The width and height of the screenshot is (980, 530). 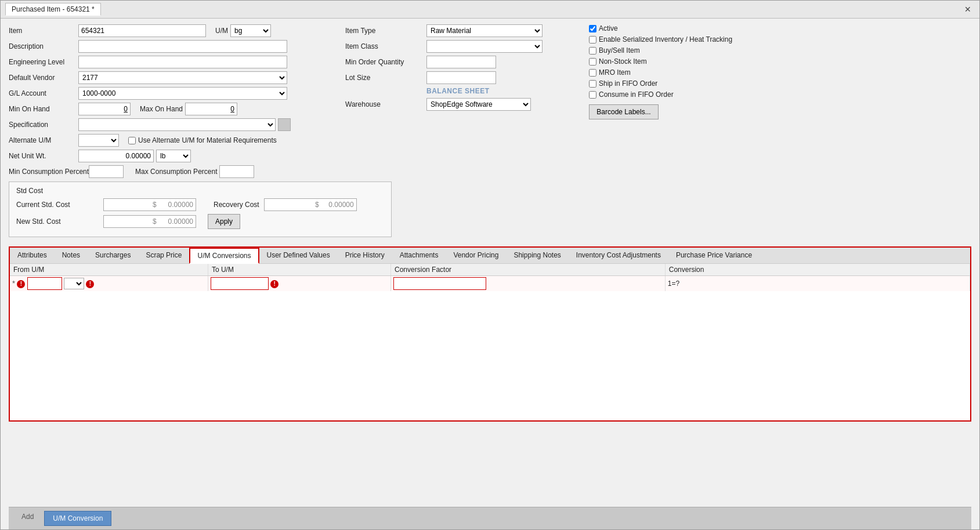 I want to click on barcode-button: Barcode Labels..., so click(x=624, y=112).